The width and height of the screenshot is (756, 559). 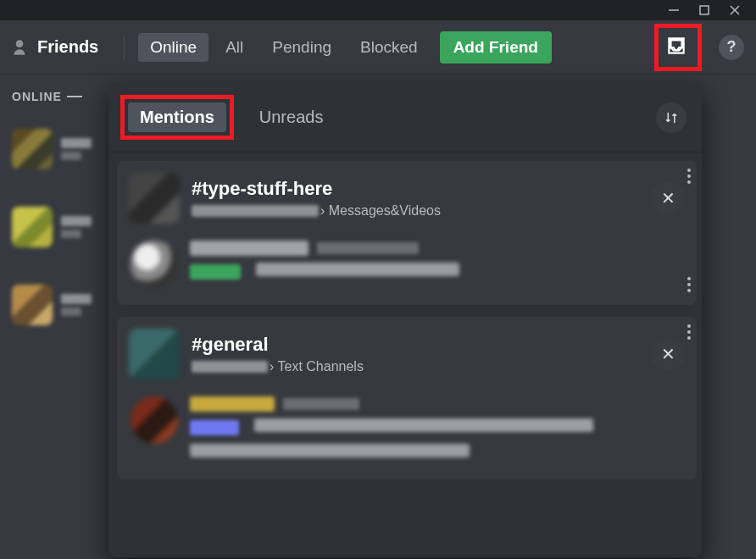 What do you see at coordinates (678, 47) in the screenshot?
I see `inbox-highlight` at bounding box center [678, 47].